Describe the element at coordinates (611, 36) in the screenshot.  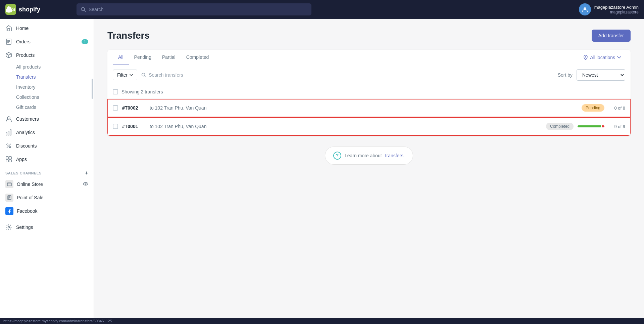
I see `add-transfer-button: Add transfer` at that location.